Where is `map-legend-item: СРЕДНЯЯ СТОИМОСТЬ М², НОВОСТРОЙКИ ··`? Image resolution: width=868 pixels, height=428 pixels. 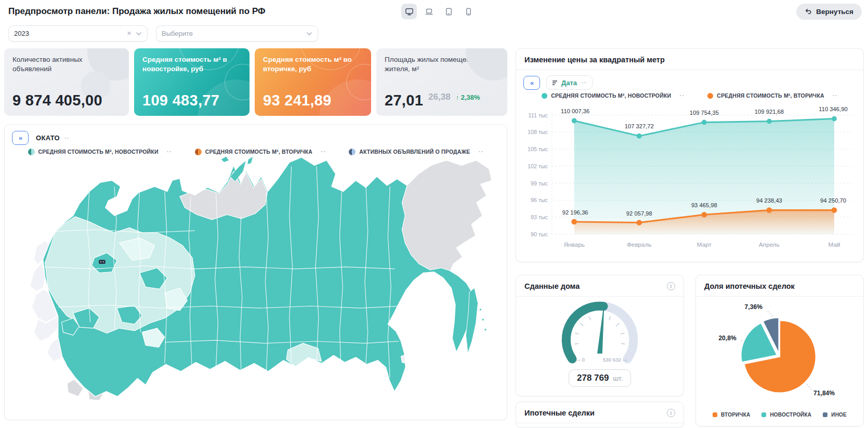
map-legend-item: СРЕДНЯЯ СТОИМОСТЬ М², НОВОСТРОЙКИ ·· is located at coordinates (100, 152).